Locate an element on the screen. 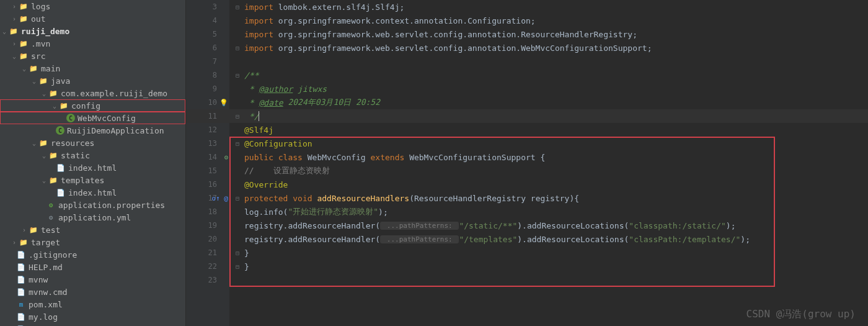 The height and width of the screenshot is (326, 868). tree-label: logs is located at coordinates (41, 6).